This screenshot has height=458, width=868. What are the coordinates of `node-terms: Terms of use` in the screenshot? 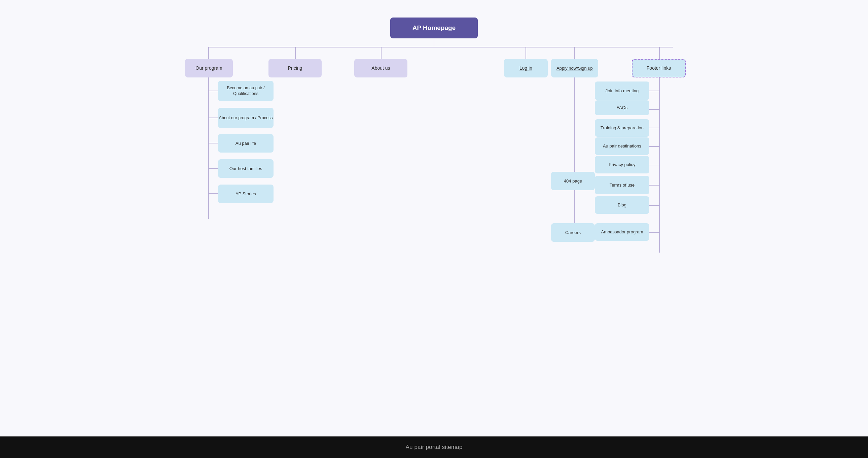 It's located at (622, 185).